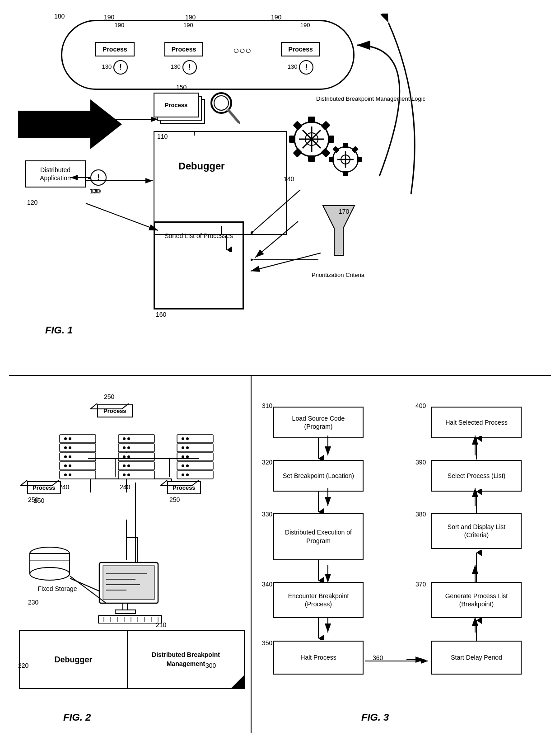  Describe the element at coordinates (136, 459) in the screenshot. I see `server-mid` at that location.